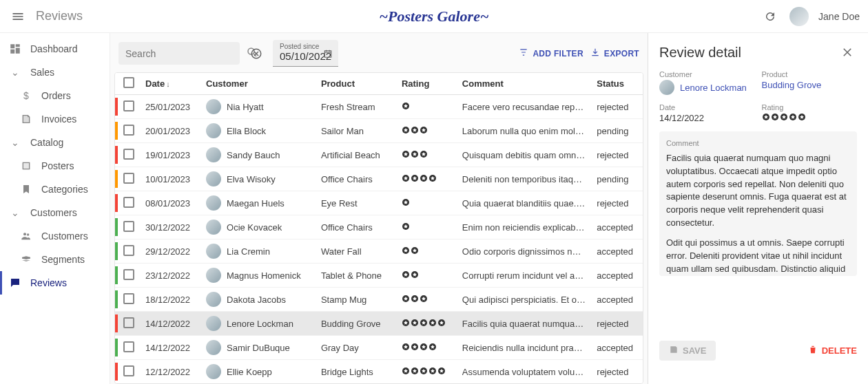 This screenshot has height=384, width=868. What do you see at coordinates (170, 275) in the screenshot?
I see `cell-date: 23/12/2022` at bounding box center [170, 275].